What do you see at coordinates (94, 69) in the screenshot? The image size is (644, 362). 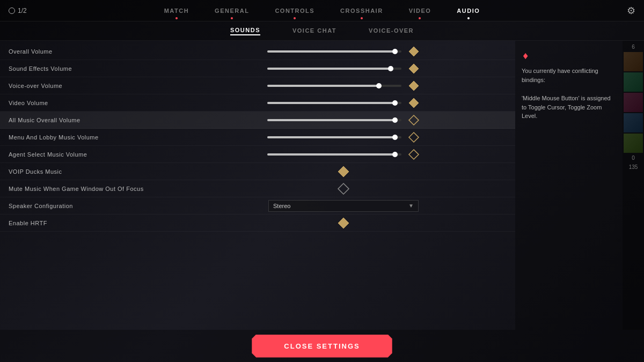 I see `setting-label: Sound Effects Volume` at bounding box center [94, 69].